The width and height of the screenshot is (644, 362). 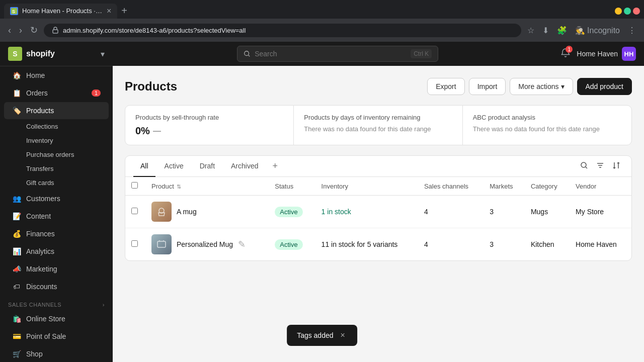 What do you see at coordinates (34, 354) in the screenshot?
I see `sidebar-item-label: Shop` at bounding box center [34, 354].